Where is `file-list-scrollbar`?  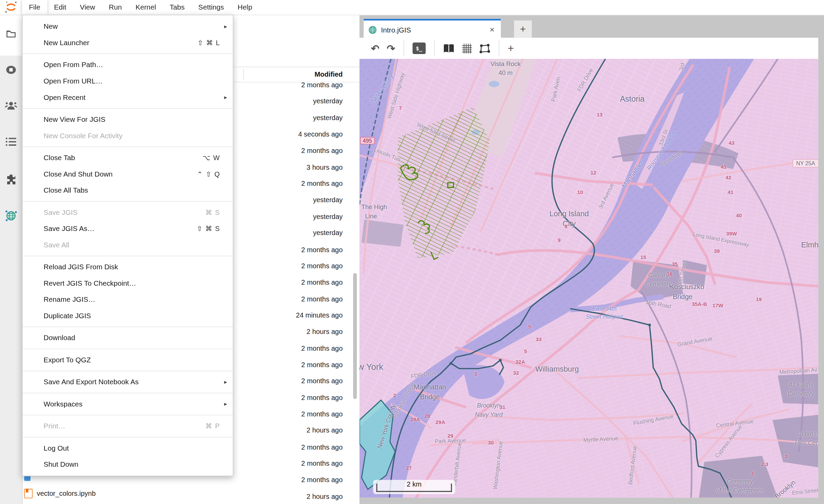
file-list-scrollbar is located at coordinates (355, 336).